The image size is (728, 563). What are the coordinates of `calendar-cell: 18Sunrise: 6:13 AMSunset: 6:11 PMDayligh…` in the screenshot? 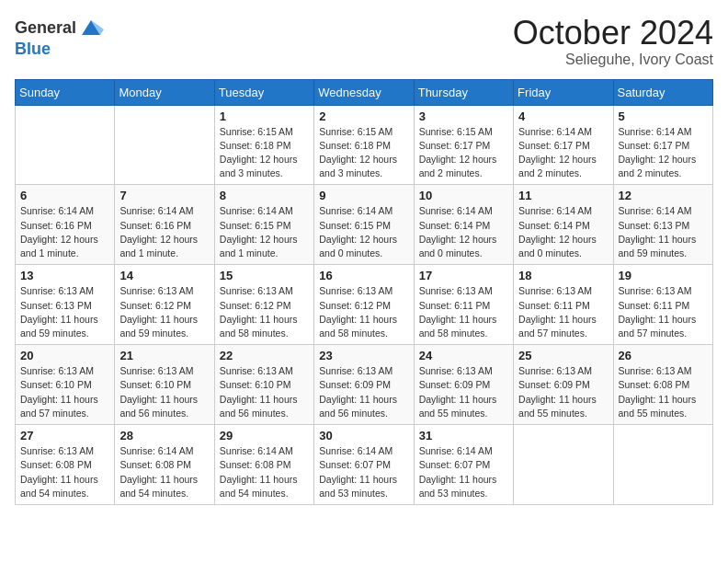 It's located at (563, 305).